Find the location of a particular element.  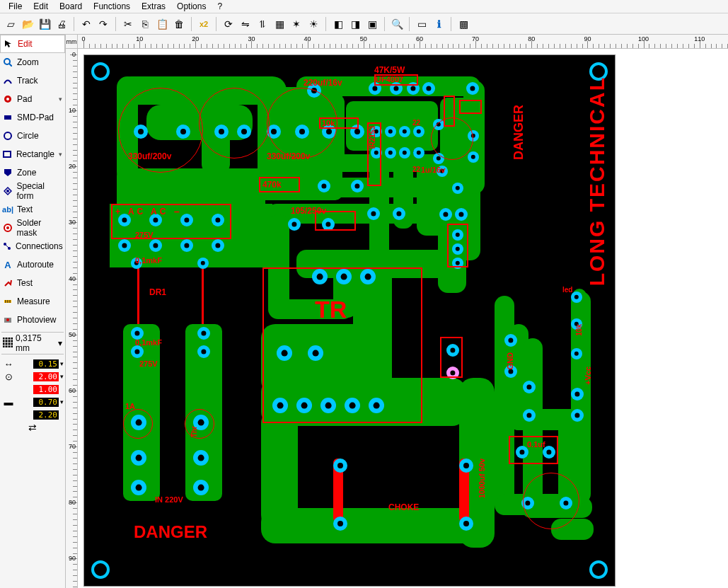

info-icon: ℹ is located at coordinates (439, 24).